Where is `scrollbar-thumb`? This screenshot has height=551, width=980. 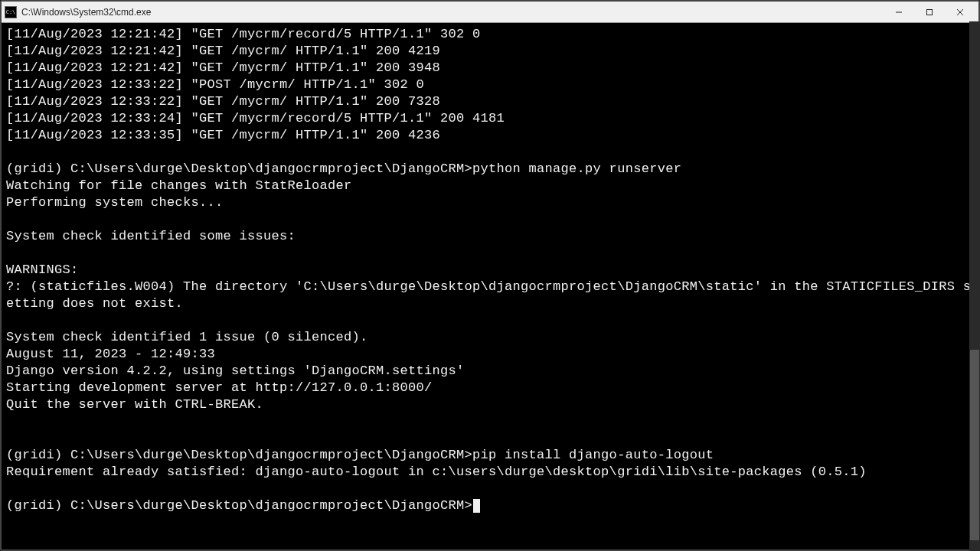 scrollbar-thumb is located at coordinates (975, 445).